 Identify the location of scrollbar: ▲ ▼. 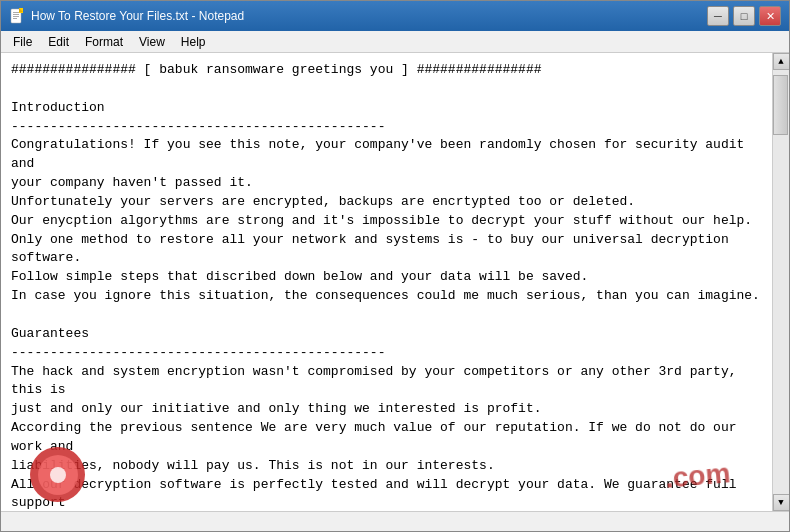
(780, 282).